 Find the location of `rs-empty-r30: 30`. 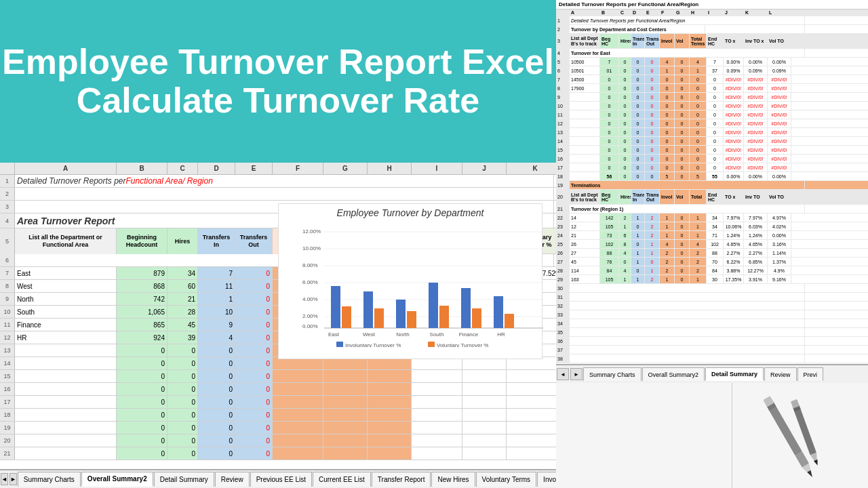

rs-empty-r30: 30 is located at coordinates (712, 289).